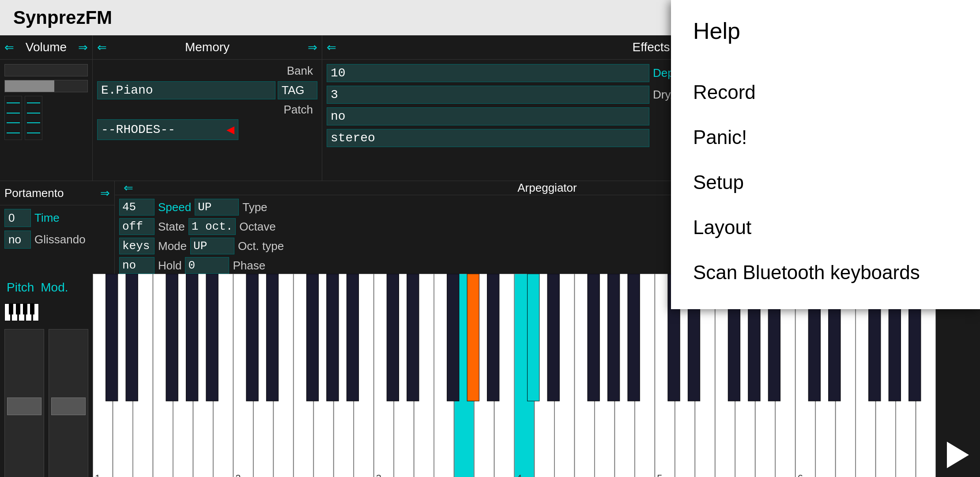 This screenshot has width=980, height=477. Describe the element at coordinates (958, 455) in the screenshot. I see `play-button` at that location.